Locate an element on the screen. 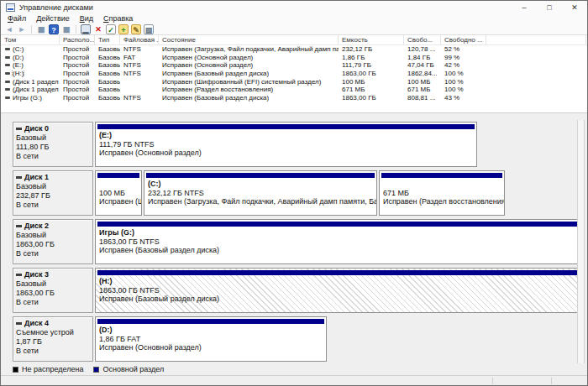 The image size is (588, 386). column-header: Файловая ... is located at coordinates (139, 40).